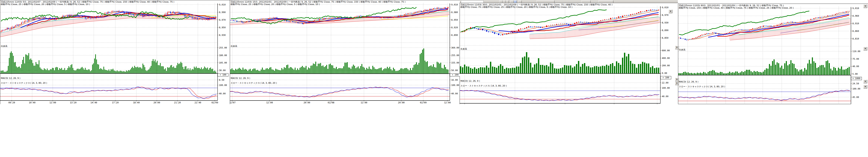 The image size is (868, 157). I want to click on y-axis-tick-label: 255.00, so click(223, 48).